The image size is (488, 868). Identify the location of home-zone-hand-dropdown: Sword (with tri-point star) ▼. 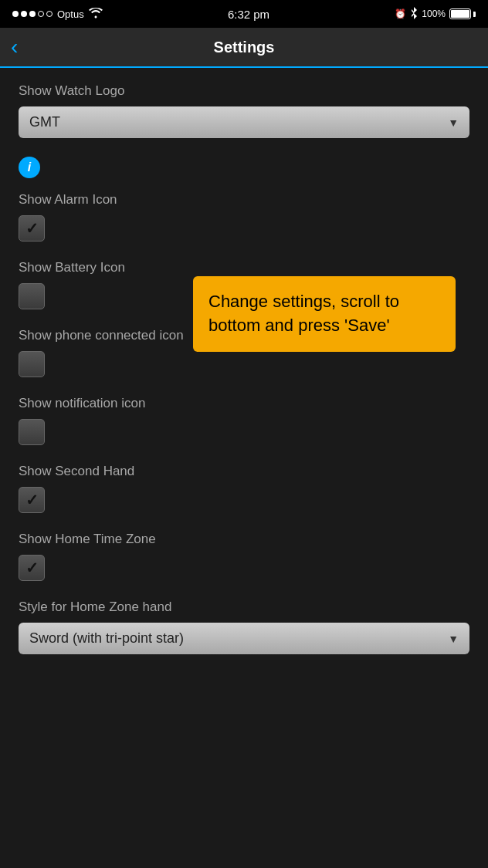
(244, 639).